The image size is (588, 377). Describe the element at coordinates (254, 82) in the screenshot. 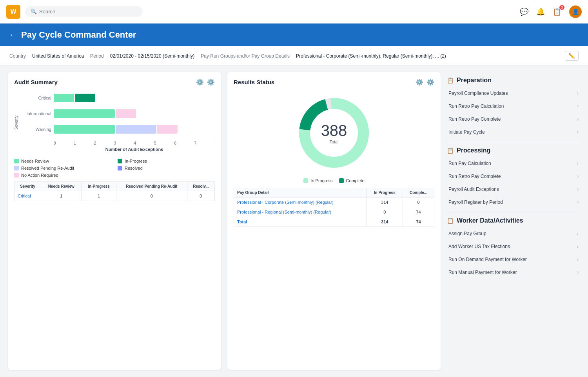

I see `results-status-title: Results Status` at that location.